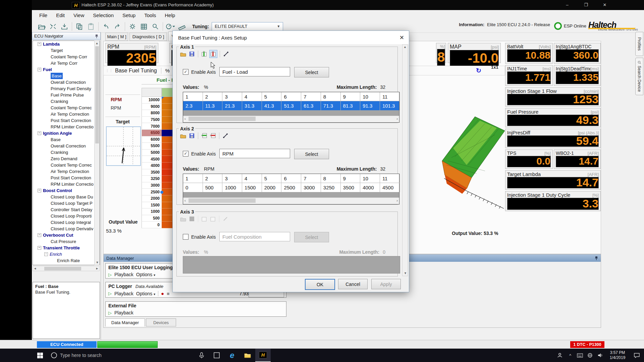  What do you see at coordinates (161, 322) in the screenshot?
I see `tab-devices: Devices` at bounding box center [161, 322].